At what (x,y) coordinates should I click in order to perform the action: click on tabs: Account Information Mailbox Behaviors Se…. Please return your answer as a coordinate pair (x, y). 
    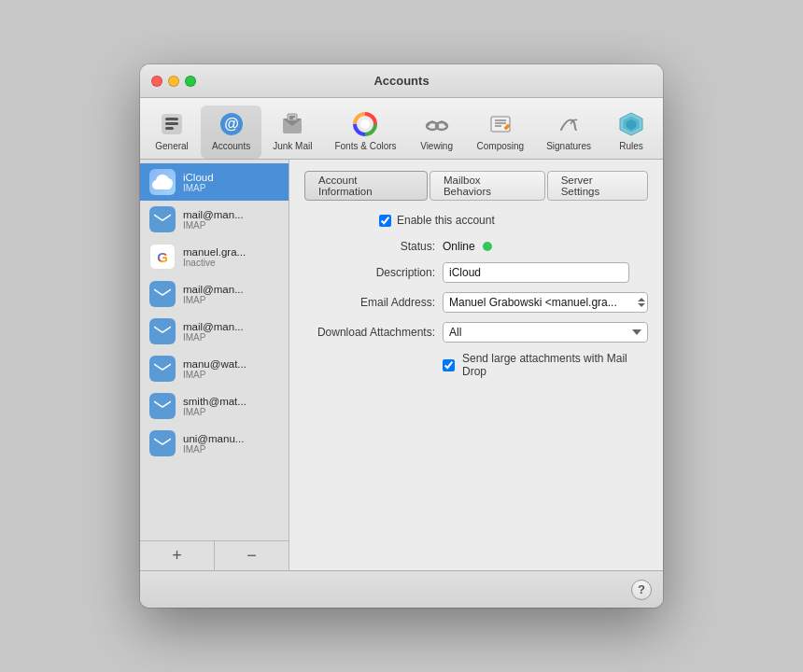
    Looking at the image, I should click on (476, 186).